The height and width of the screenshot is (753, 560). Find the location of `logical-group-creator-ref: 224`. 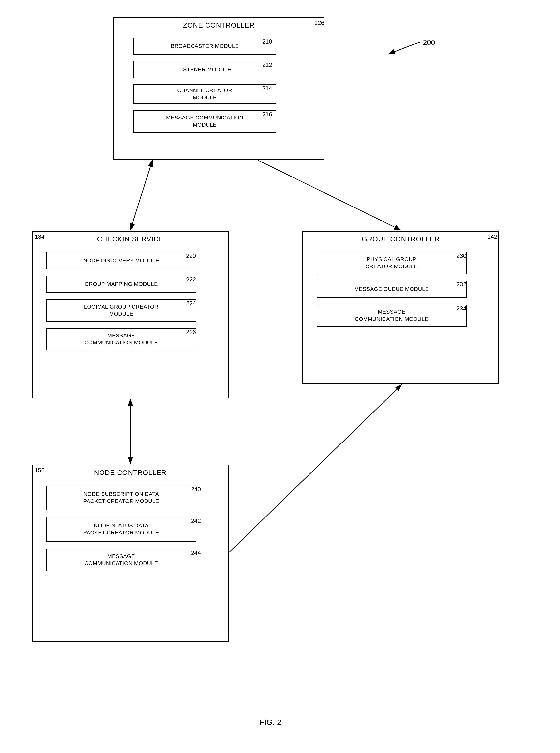

logical-group-creator-ref: 224 is located at coordinates (191, 303).